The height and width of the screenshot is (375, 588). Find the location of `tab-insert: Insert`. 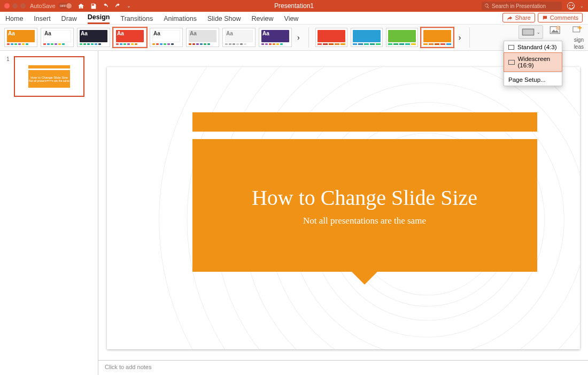

tab-insert: Insert is located at coordinates (42, 19).